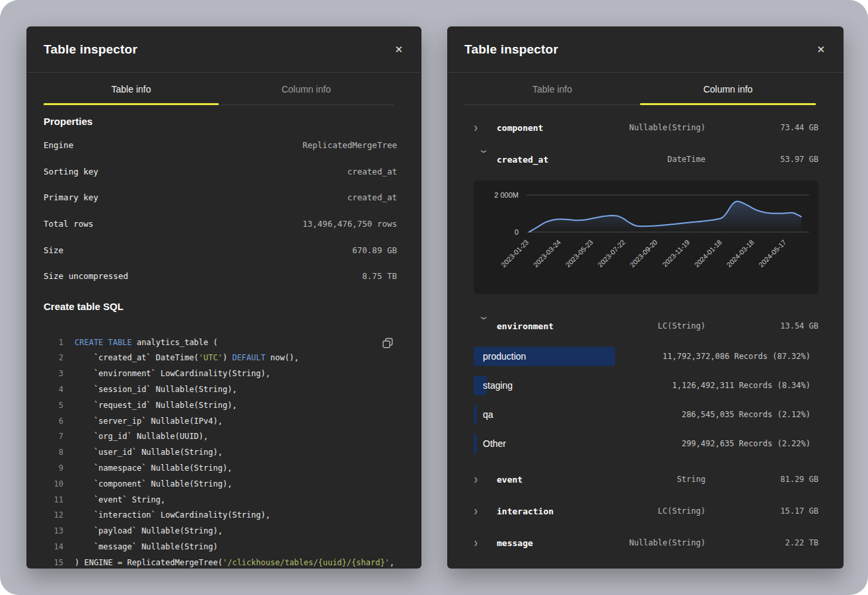 Image resolution: width=868 pixels, height=595 pixels. I want to click on value-row: production11,792,372,086 Records (87.32%…, so click(646, 356).